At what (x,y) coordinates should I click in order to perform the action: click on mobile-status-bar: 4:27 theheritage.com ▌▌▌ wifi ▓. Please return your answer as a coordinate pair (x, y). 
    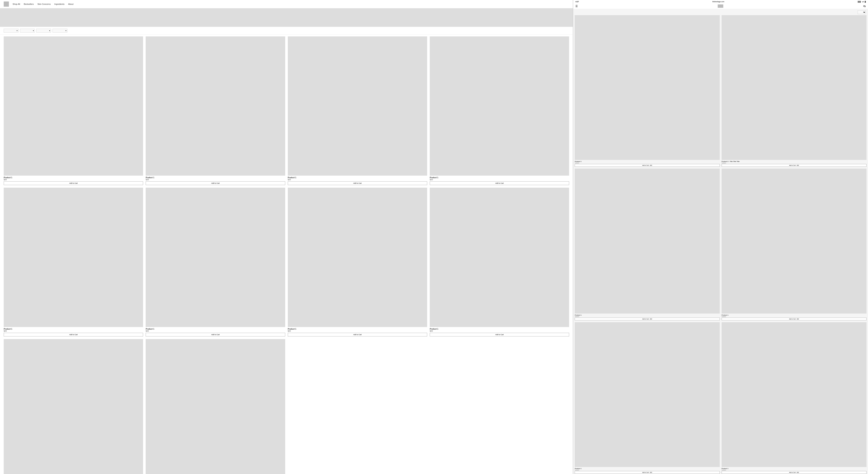
    Looking at the image, I should click on (720, 2).